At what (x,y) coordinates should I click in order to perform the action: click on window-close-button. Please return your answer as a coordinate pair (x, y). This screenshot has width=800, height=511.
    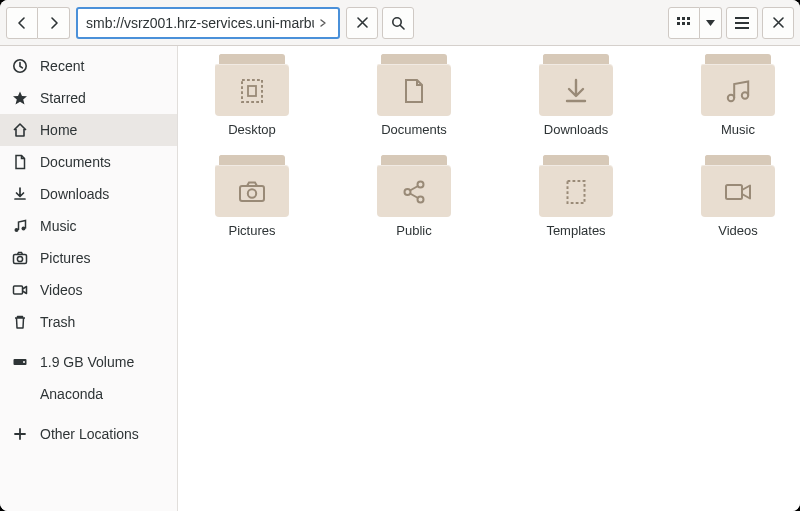
    Looking at the image, I should click on (778, 23).